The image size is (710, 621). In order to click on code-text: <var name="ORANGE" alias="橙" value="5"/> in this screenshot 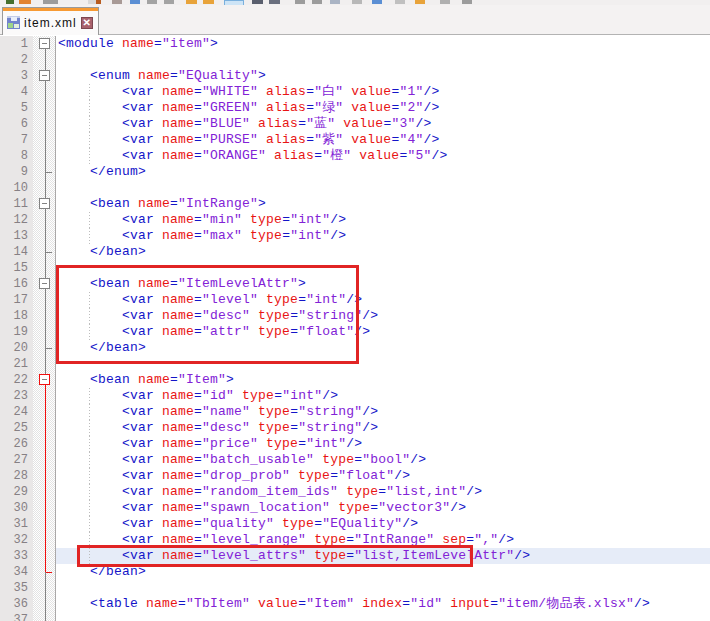, I will do `click(383, 156)`.